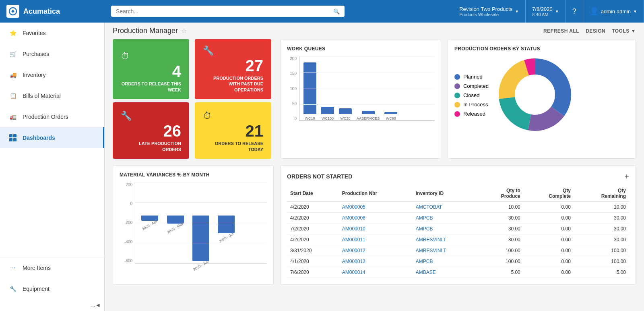  Describe the element at coordinates (601, 207) in the screenshot. I see `cell-qty-remaining: 10.00` at that location.